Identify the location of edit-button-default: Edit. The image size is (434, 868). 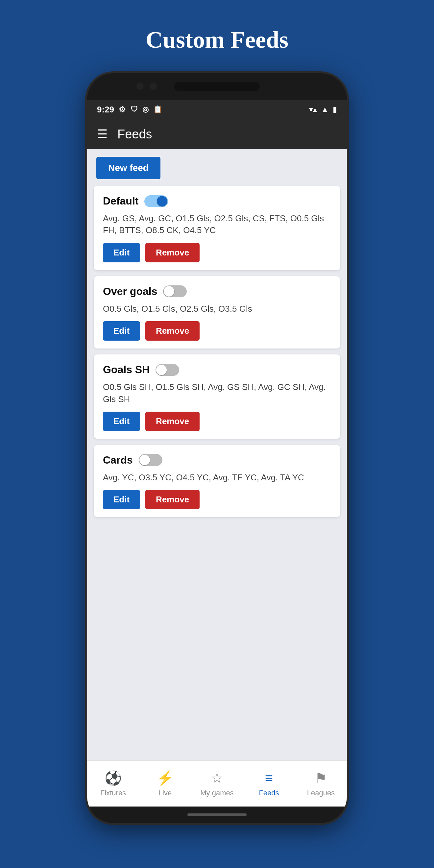
(121, 253).